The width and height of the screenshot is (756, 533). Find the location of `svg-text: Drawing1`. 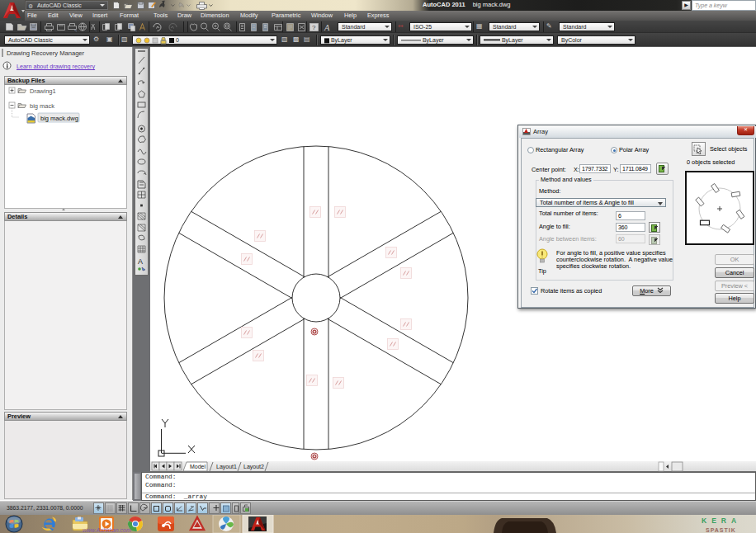

svg-text: Drawing1 is located at coordinates (43, 91).